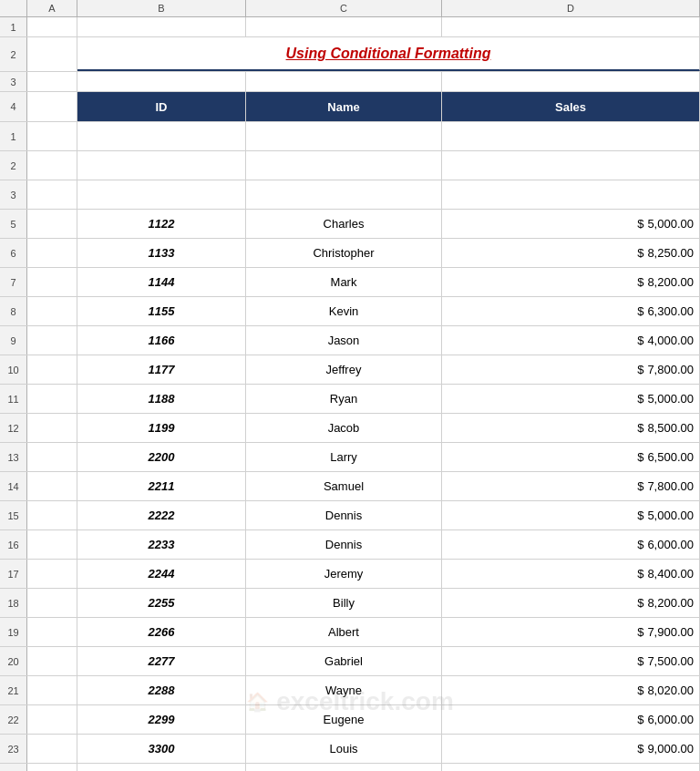  I want to click on cell-name: Eugene, so click(345, 720).